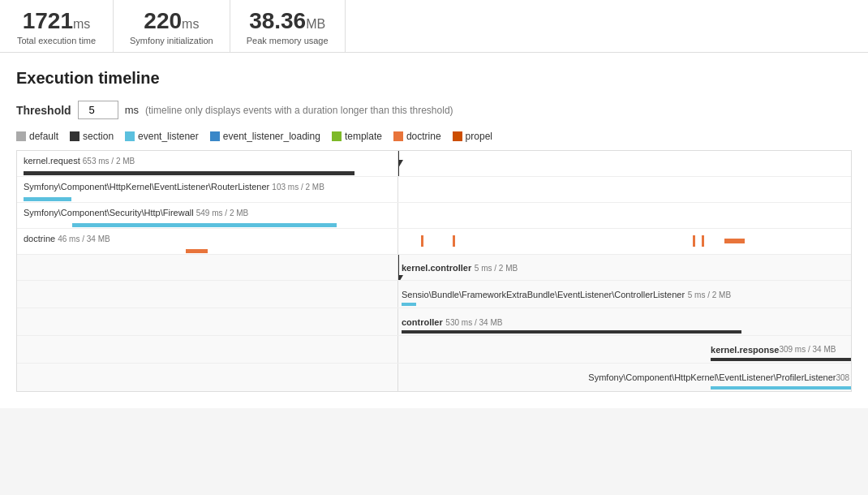  I want to click on metric-value-memory: 38.36MB, so click(287, 21).